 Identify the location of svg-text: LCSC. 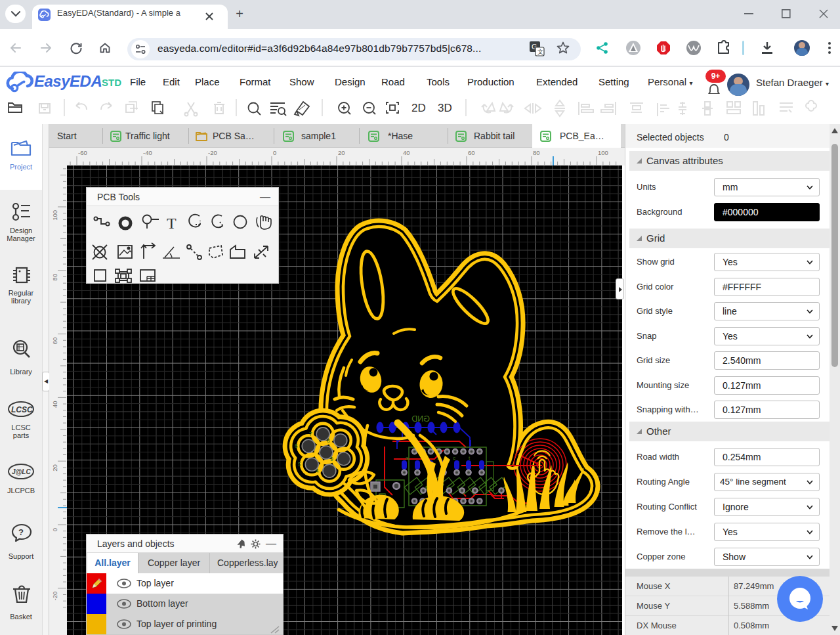
(22, 410).